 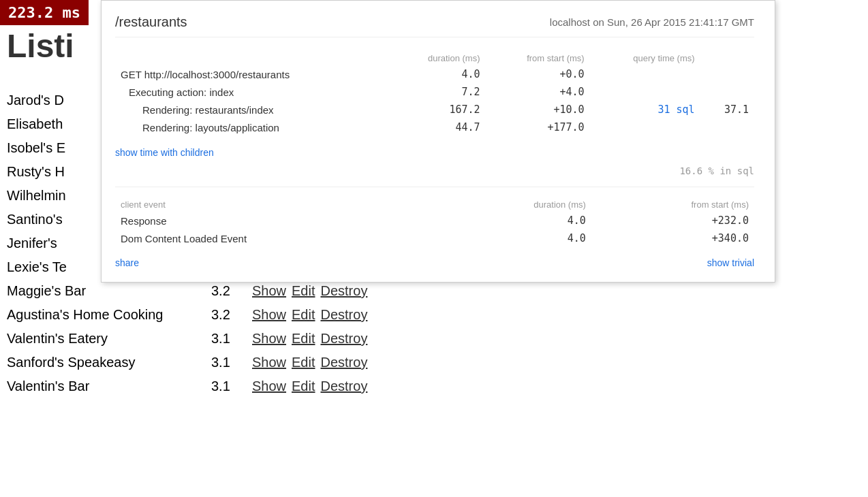 I want to click on server-table-row: Rendering: layouts/application44.7+177.0, so click(x=435, y=127).